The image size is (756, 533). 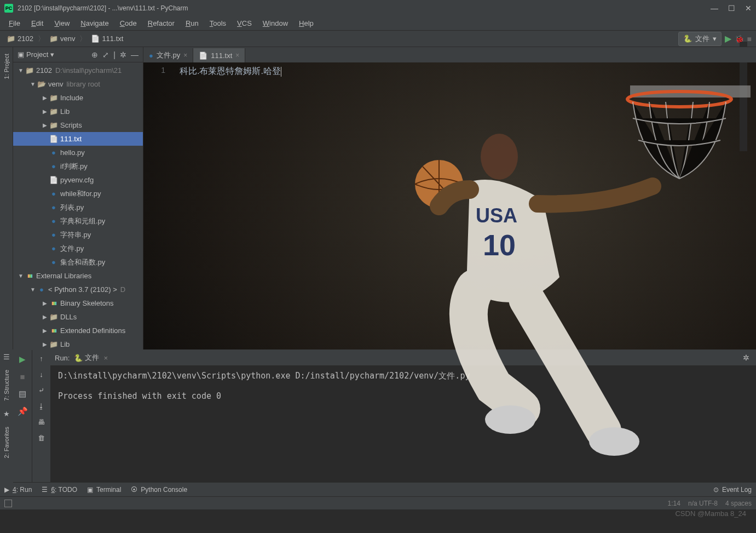 I want to click on indent-setting: 4 spaces, so click(x=738, y=503).